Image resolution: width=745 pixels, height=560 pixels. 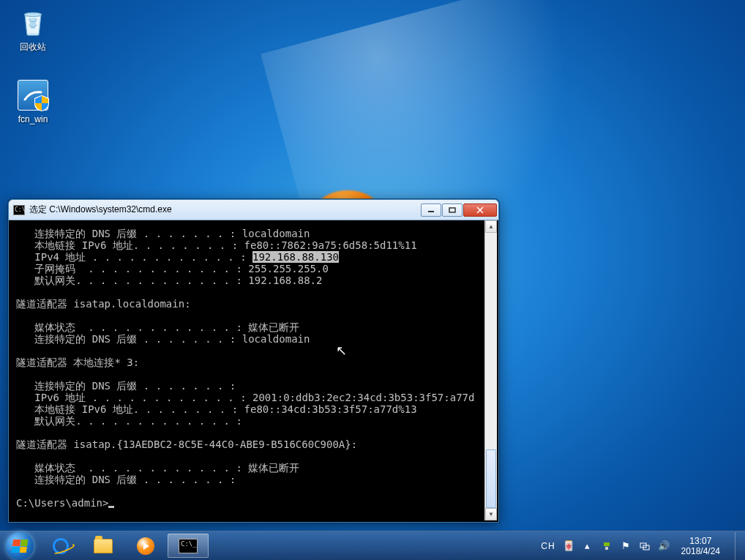 I want to click on fcn-app-icon, so click(x=33, y=95).